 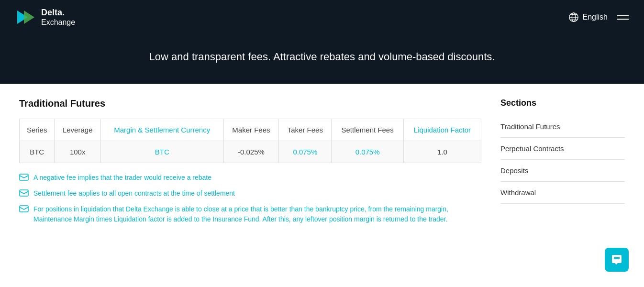 What do you see at coordinates (563, 127) in the screenshot?
I see `sidebar-item-traditional-futures: Traditional Futures` at bounding box center [563, 127].